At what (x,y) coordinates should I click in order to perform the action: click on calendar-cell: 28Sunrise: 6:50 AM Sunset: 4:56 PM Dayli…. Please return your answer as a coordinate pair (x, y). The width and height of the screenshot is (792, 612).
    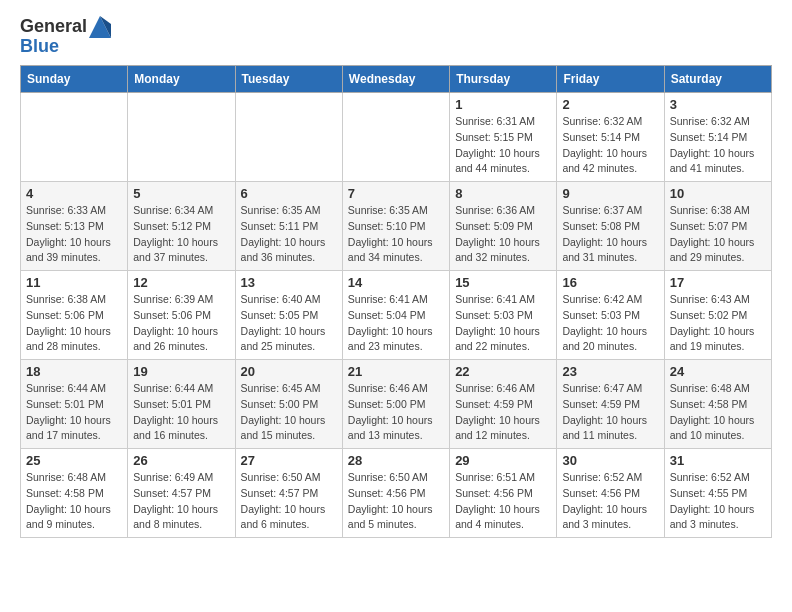
    Looking at the image, I should click on (396, 494).